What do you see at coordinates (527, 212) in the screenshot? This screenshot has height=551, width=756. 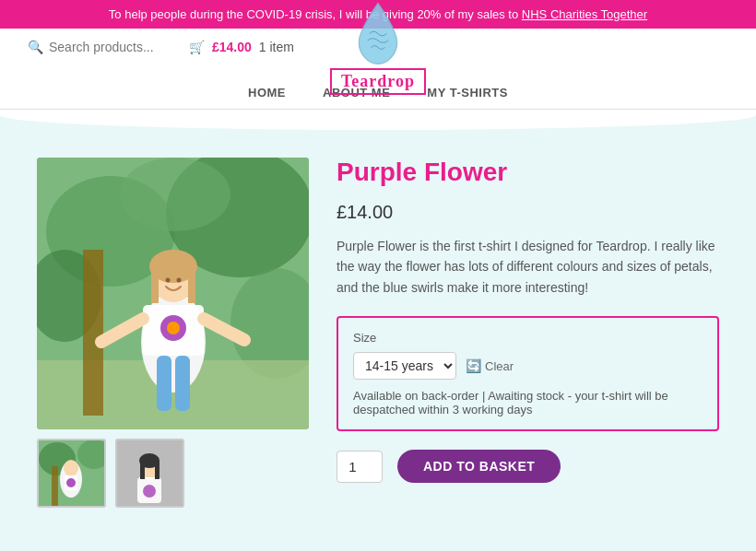 I see `product-price: £14.00` at bounding box center [527, 212].